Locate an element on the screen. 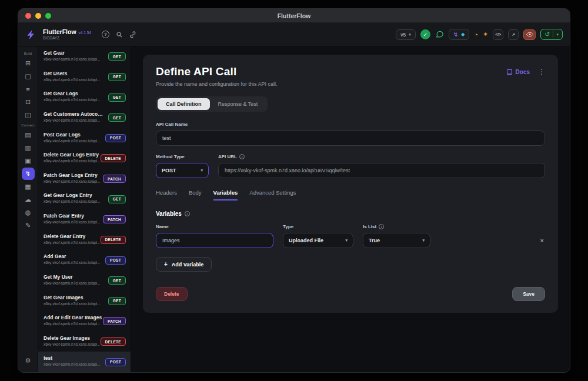 Image resolution: width=588 pixels, height=381 pixels. card-header: Define API Call Provide the name and con… is located at coordinates (350, 76).